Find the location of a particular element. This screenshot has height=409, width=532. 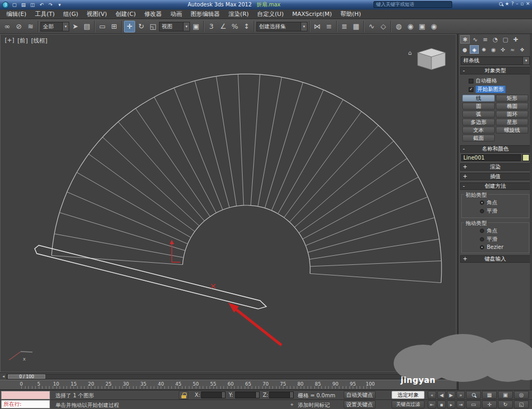

save-icon: ◫ is located at coordinates (32, 5).